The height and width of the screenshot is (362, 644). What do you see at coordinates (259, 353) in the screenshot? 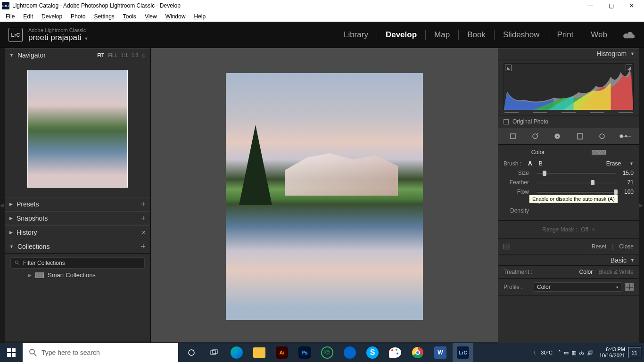
I see `explorer-icon` at bounding box center [259, 353].